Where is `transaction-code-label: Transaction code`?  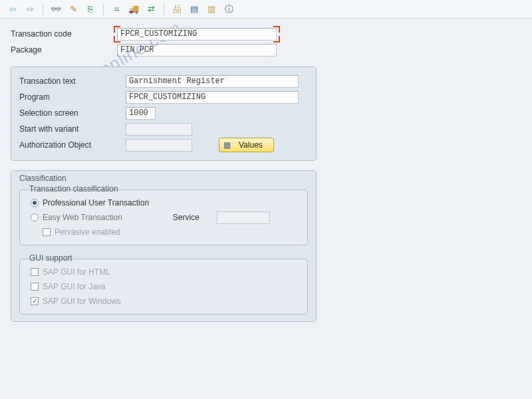 transaction-code-label: Transaction code is located at coordinates (64, 34).